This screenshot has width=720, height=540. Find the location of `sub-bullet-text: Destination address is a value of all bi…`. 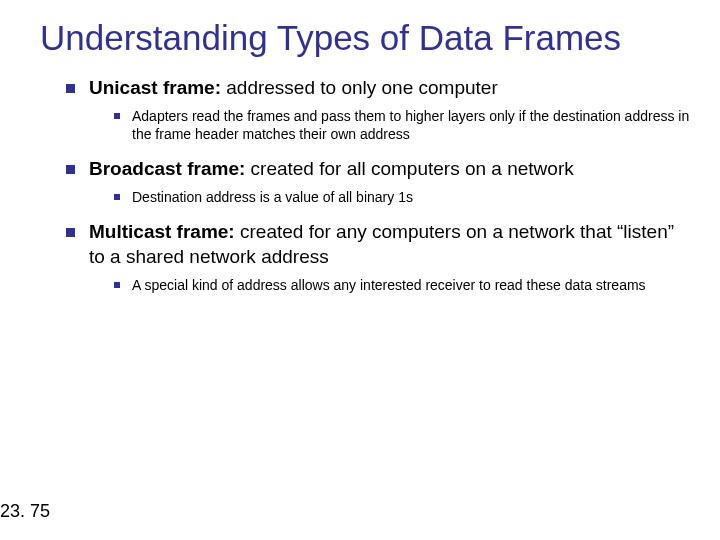

sub-bullet-text: Destination address is a value of all bi… is located at coordinates (411, 197).